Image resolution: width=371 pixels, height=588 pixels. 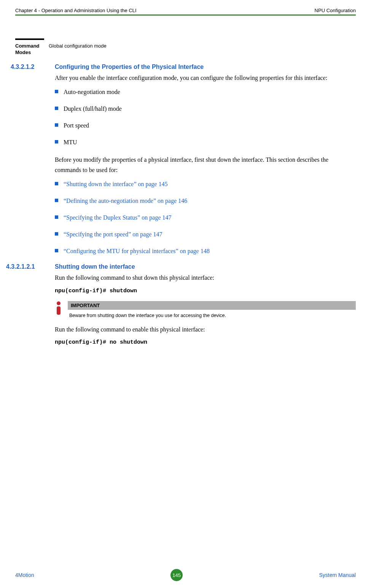 What do you see at coordinates (186, 67) in the screenshot?
I see `section-heading-1: 4.3.2.1.2 Configuring the Properties of …` at bounding box center [186, 67].